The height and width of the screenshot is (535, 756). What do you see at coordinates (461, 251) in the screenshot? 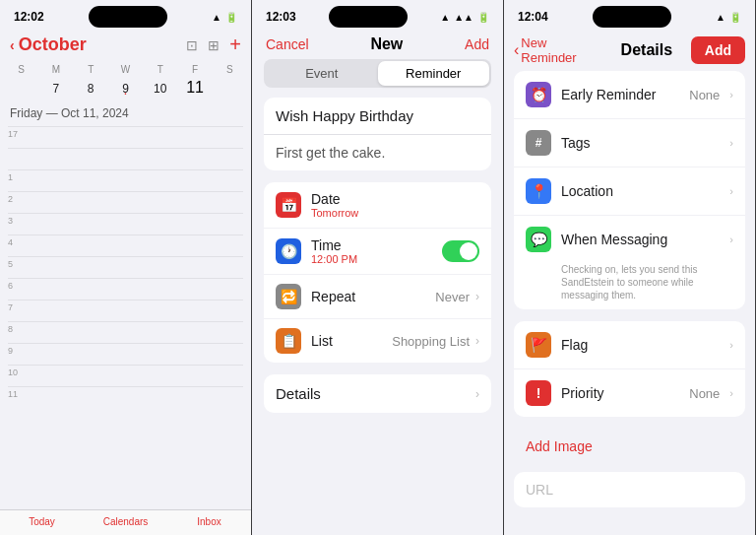
I see `time-toggle` at bounding box center [461, 251].